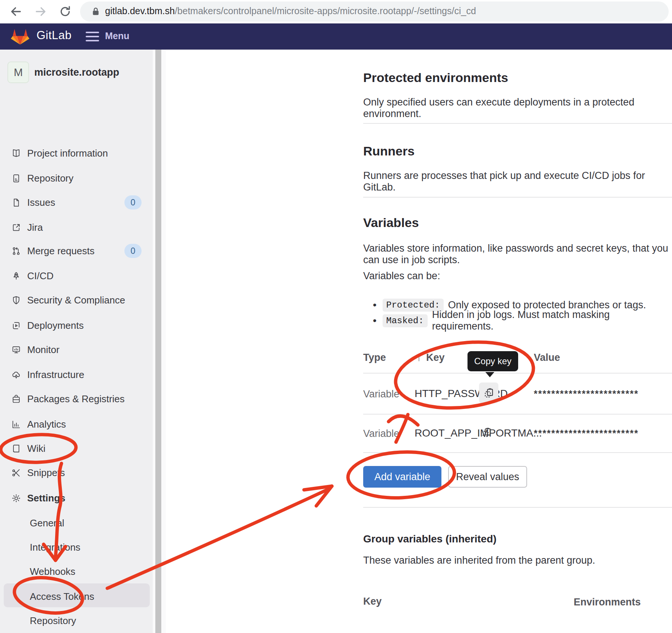  Describe the element at coordinates (375, 358) in the screenshot. I see `column-header-type: Type` at that location.